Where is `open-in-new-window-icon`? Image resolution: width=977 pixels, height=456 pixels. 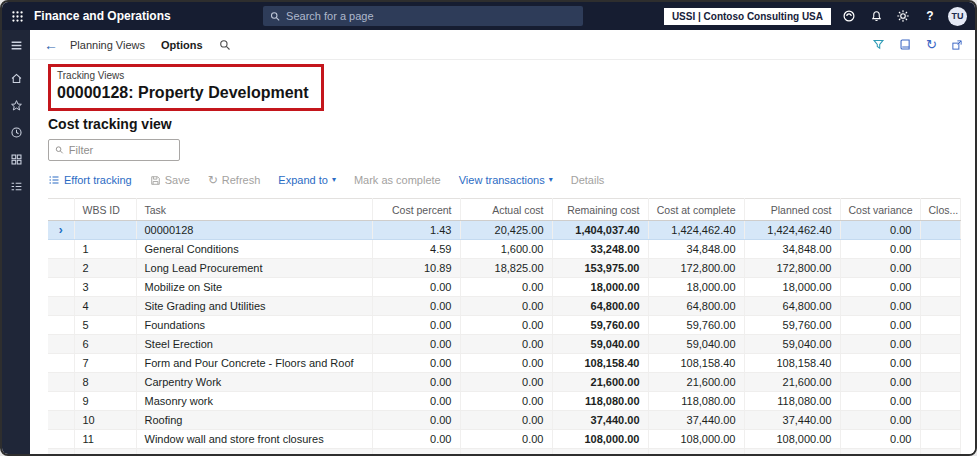 open-in-new-window-icon is located at coordinates (957, 45).